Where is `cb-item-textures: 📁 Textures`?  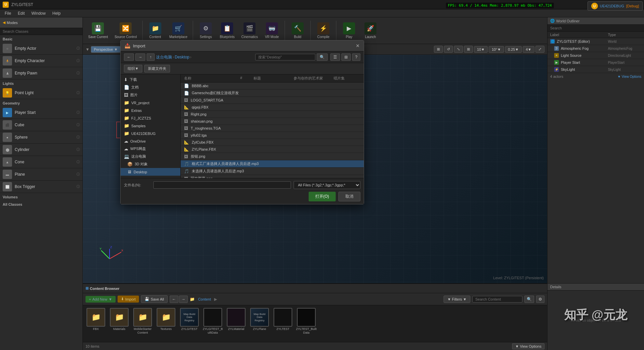
cb-item-textures: 📁 Textures is located at coordinates (166, 319).